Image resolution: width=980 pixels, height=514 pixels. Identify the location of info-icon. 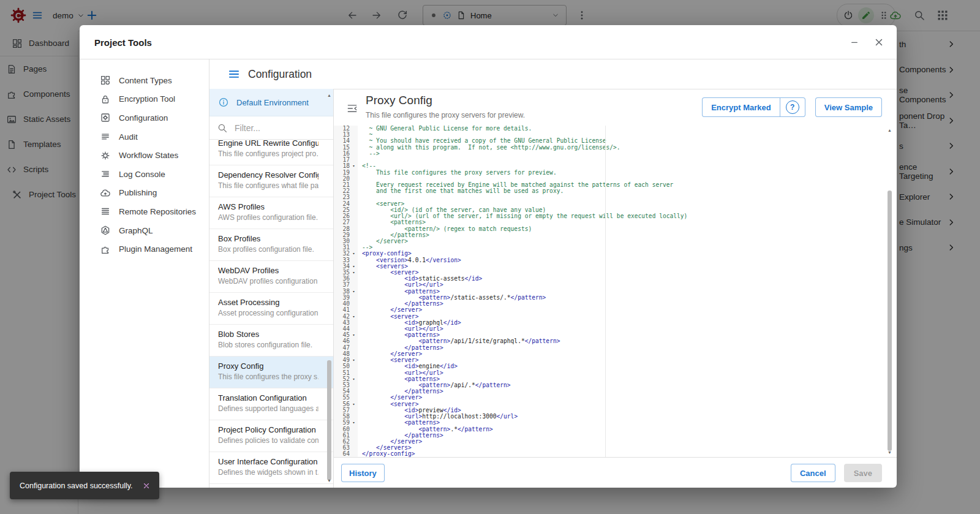
(224, 102).